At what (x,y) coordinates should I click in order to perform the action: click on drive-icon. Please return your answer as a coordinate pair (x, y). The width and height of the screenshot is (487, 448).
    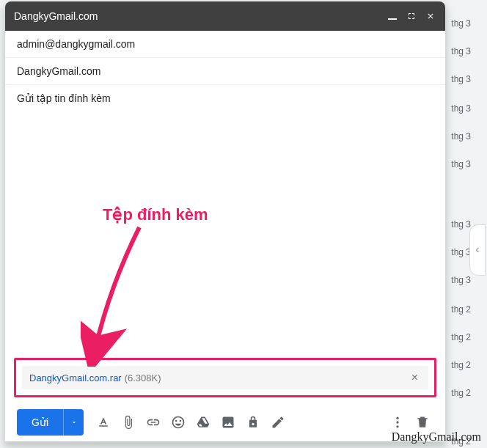
    Looking at the image, I should click on (203, 422).